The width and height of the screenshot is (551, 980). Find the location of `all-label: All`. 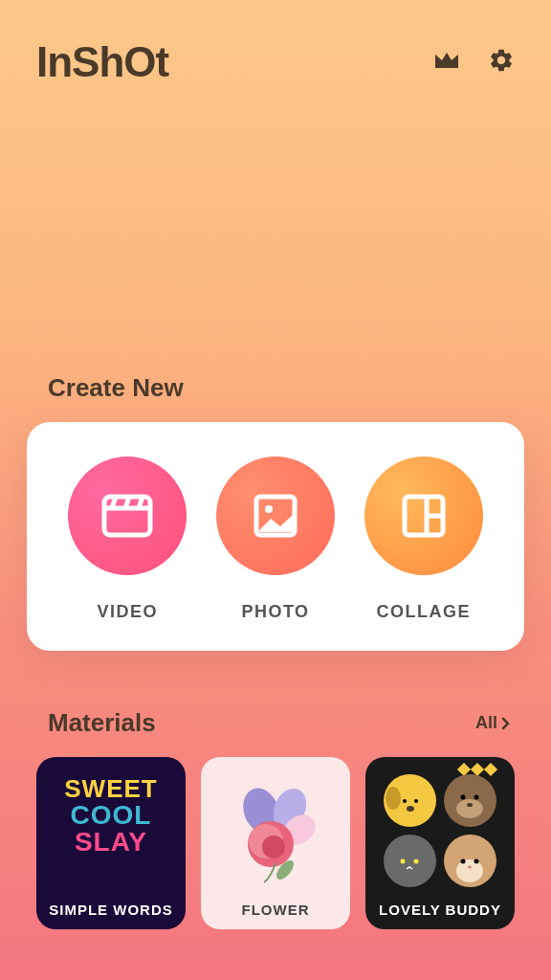

all-label: All is located at coordinates (486, 724).